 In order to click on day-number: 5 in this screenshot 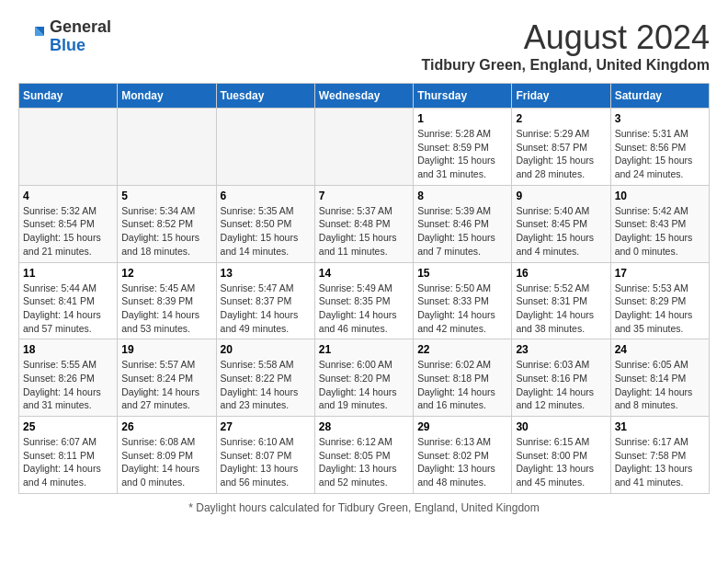, I will do `click(166, 196)`.